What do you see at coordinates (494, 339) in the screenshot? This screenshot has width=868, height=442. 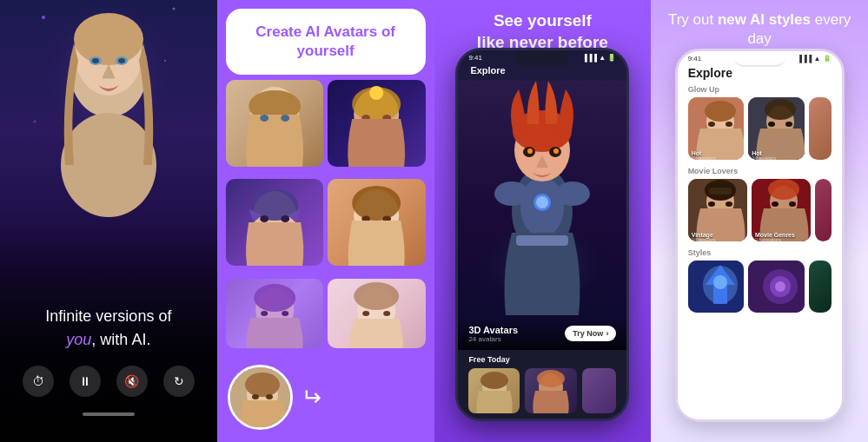 I see `hero-card-count: 24 avatars` at bounding box center [494, 339].